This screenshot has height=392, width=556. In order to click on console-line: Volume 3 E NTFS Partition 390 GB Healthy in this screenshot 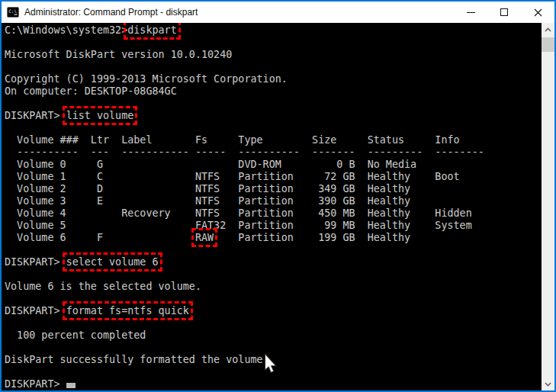, I will do `click(273, 201)`.